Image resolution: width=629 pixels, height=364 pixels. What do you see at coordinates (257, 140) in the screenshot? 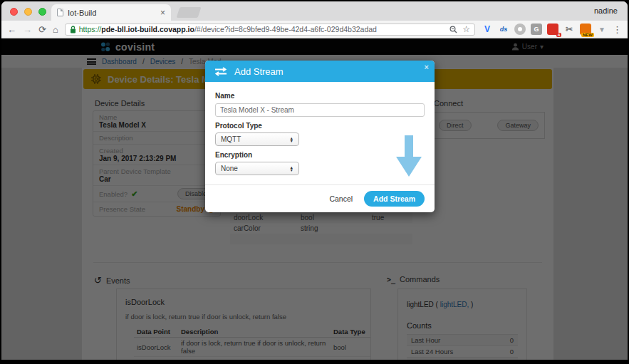
I see `protocol-select: MQTT ▲▼` at bounding box center [257, 140].